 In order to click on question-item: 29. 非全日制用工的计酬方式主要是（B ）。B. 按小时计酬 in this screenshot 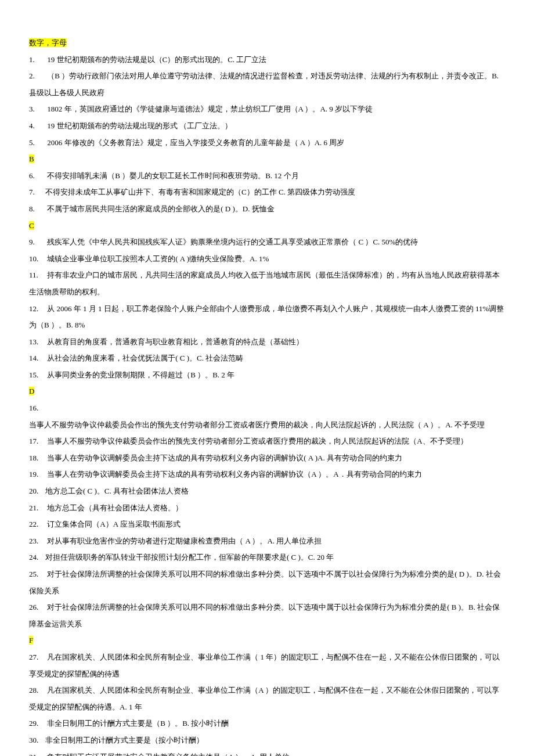, I will do `click(267, 723)`.